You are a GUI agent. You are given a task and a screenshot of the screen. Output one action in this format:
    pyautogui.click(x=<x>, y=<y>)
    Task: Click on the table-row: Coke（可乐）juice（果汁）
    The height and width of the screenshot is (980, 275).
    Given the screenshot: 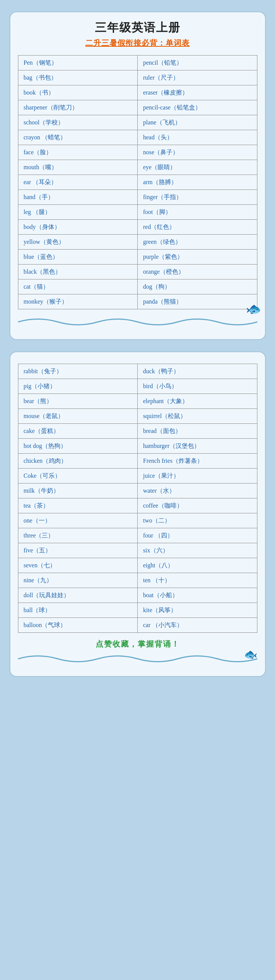 What is the action you would take?
    pyautogui.click(x=138, y=476)
    